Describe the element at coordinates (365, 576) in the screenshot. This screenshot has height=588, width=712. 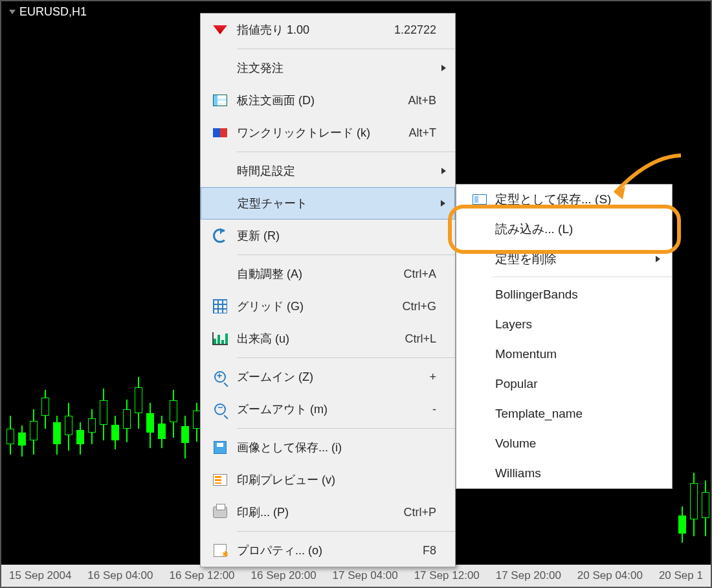
I see `x-axis-tick: 17 Sep 04:00` at that location.